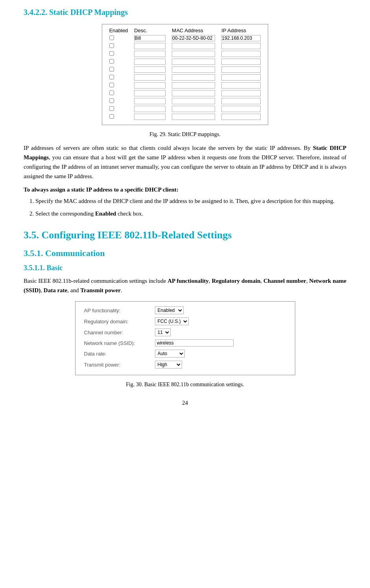  What do you see at coordinates (221, 343) in the screenshot?
I see `value-ssid` at bounding box center [221, 343].